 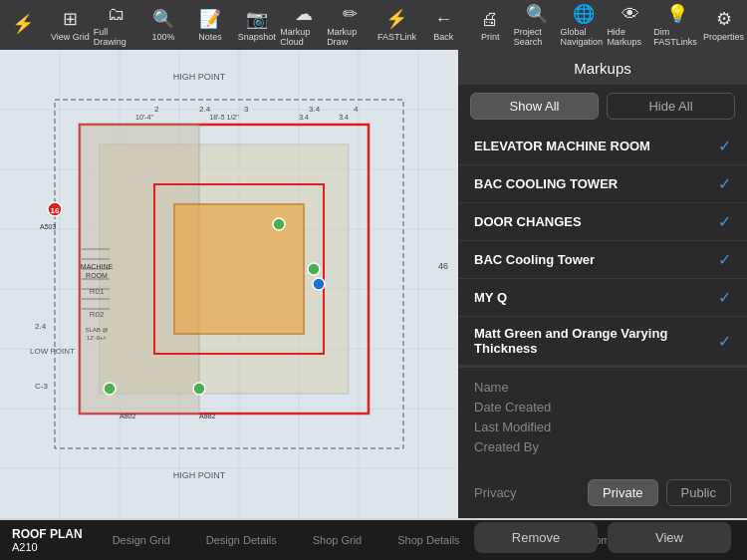 What do you see at coordinates (207, 417) in the screenshot?
I see `svg-text: A882` at bounding box center [207, 417].